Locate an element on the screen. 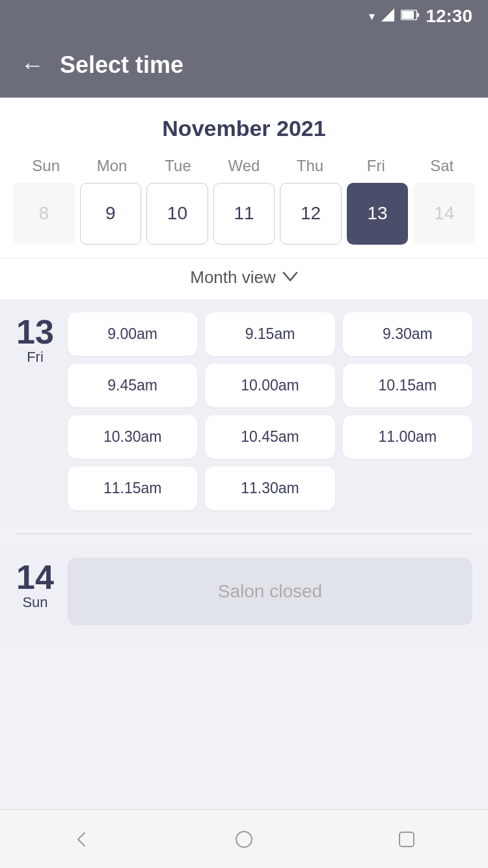 The width and height of the screenshot is (488, 868). nav-back-button is located at coordinates (81, 839).